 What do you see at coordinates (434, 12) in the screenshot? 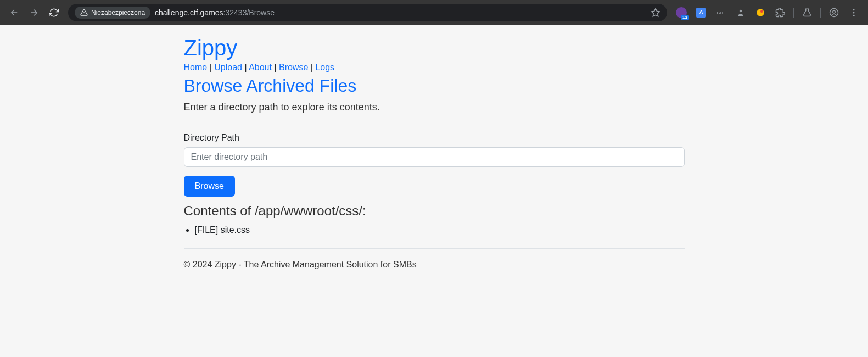
I see `browser-toolbar: Niezabezpieczona challenge.ctf.games:324…` at bounding box center [434, 12].